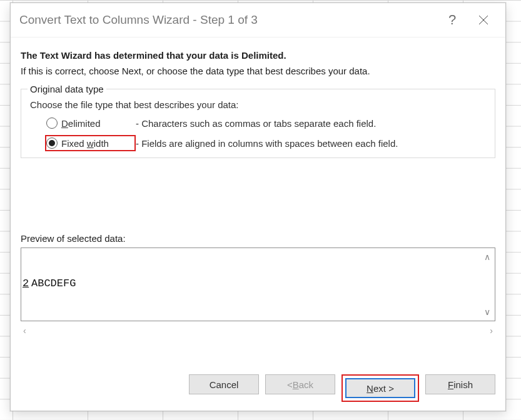  I want to click on cancel-button: Cancel, so click(224, 384).